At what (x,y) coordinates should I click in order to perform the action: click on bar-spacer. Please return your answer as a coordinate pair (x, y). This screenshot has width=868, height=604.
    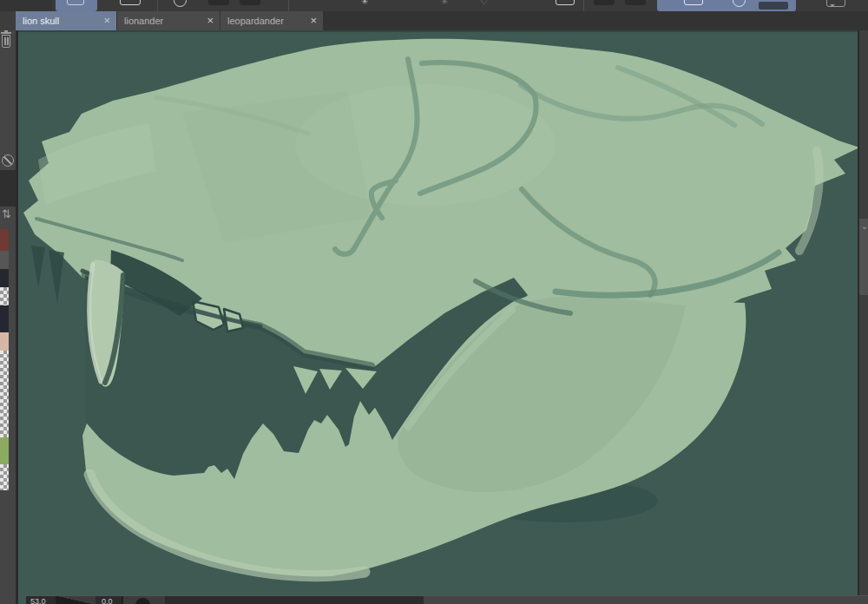
    Looking at the image, I should click on (294, 601).